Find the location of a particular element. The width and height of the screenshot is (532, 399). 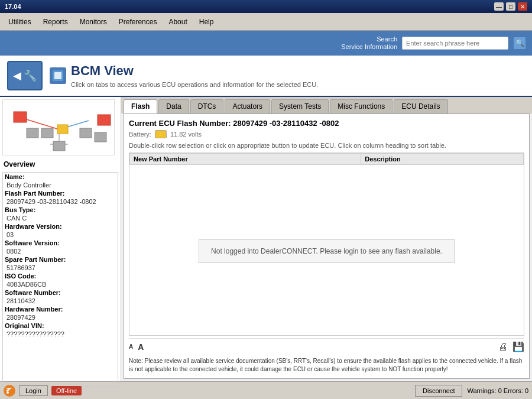

header-section: ◀ 🔧 BCM View Click on tabs to access var… is located at coordinates (266, 76).